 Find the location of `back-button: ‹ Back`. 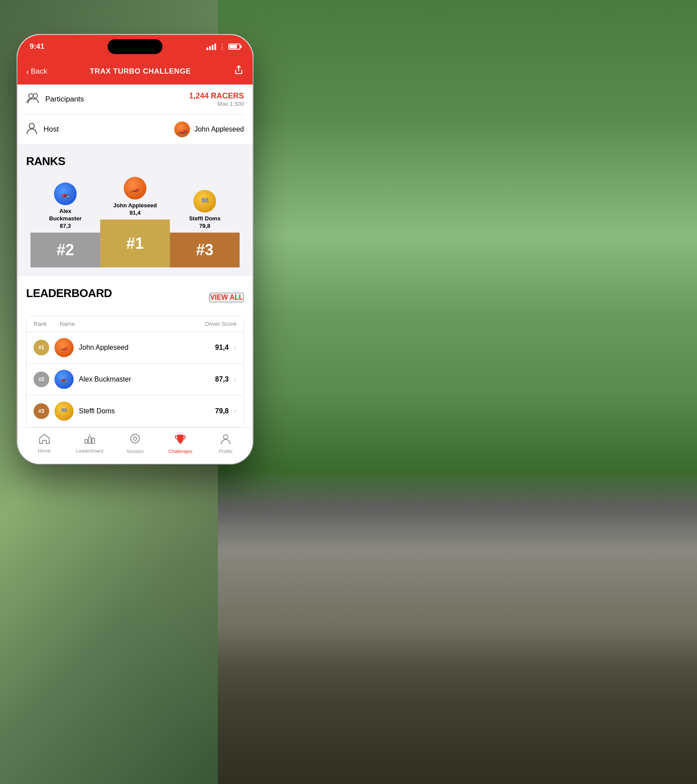

back-button: ‹ Back is located at coordinates (37, 71).